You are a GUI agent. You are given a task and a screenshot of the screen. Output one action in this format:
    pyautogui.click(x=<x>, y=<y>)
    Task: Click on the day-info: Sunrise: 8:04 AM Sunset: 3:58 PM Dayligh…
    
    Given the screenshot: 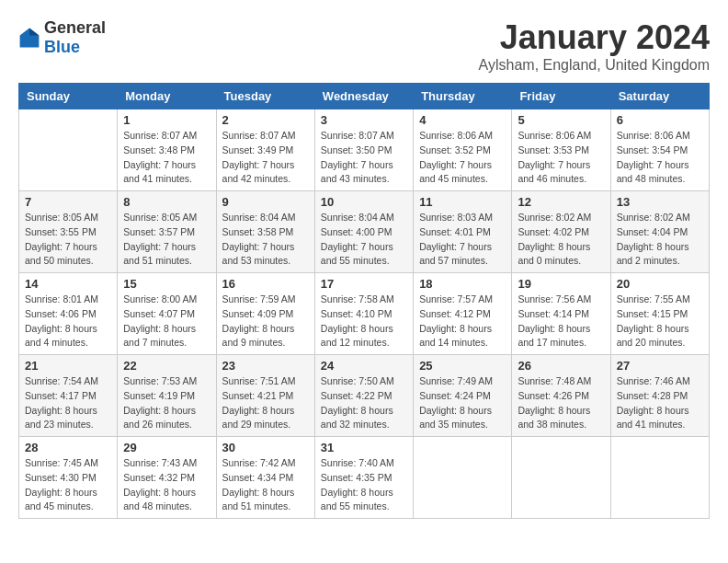 What is the action you would take?
    pyautogui.click(x=266, y=239)
    